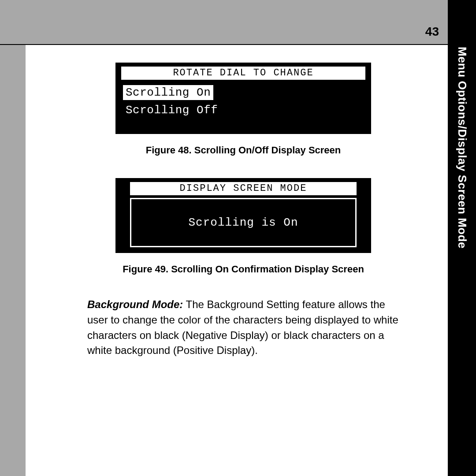 The image size is (476, 476). What do you see at coordinates (432, 32) in the screenshot?
I see `page-number: 43` at bounding box center [432, 32].